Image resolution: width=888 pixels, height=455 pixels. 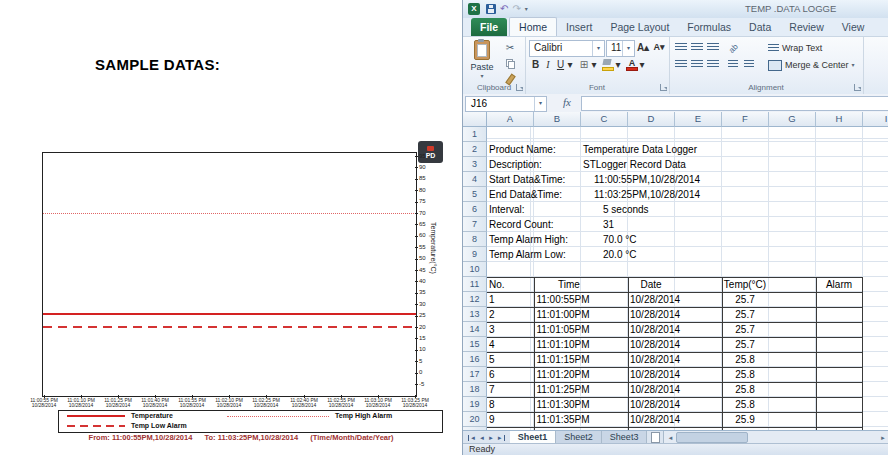 What do you see at coordinates (760, 27) in the screenshot?
I see `ribbon-tab-data: Data` at bounding box center [760, 27].